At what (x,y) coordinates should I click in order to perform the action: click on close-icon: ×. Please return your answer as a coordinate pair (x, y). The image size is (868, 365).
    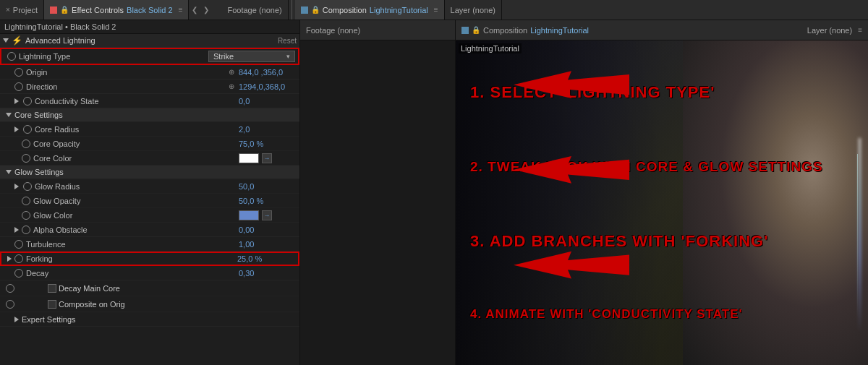
    Looking at the image, I should click on (8, 10).